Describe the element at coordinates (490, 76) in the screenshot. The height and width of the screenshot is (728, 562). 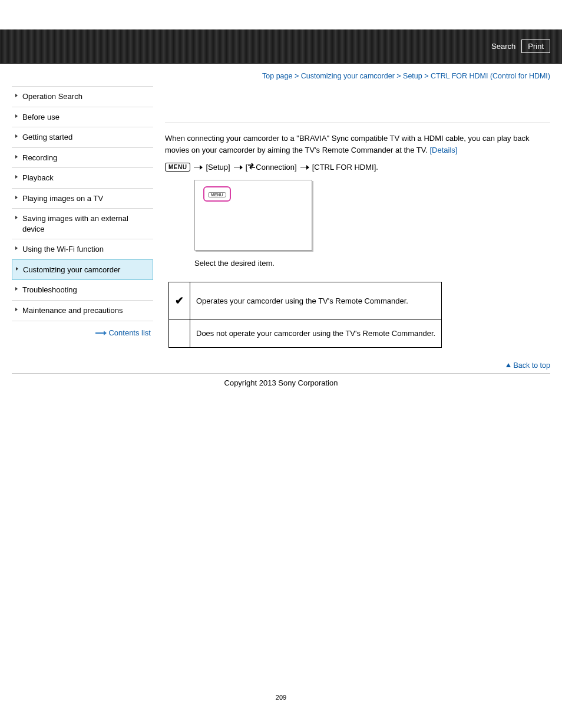
I see `breadcrumb-l3: CTRL FOR HDMI (Control for HDMI)` at that location.